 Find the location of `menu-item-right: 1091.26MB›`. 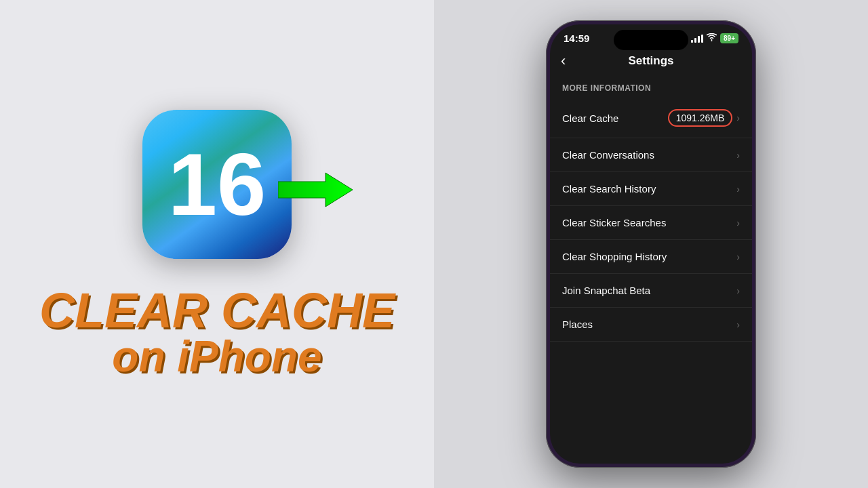

menu-item-right: 1091.26MB› is located at coordinates (704, 118).